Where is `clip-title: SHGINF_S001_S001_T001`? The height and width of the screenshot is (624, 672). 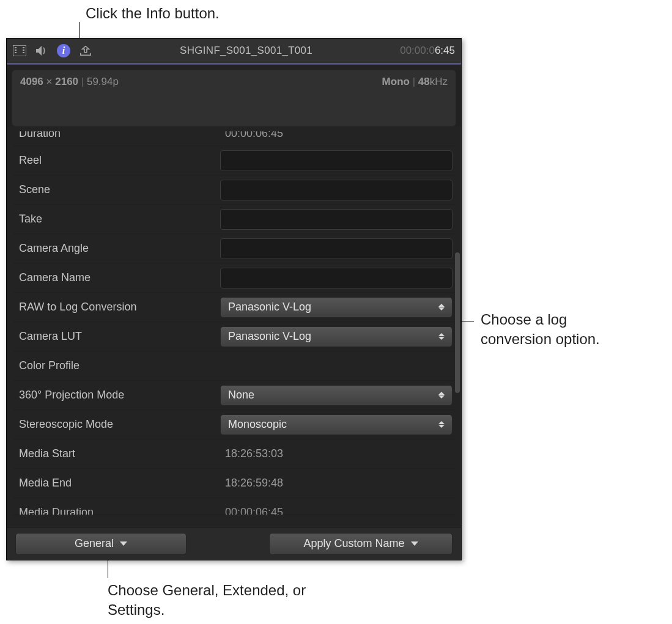
clip-title: SHGINF_S001_S001_T001 is located at coordinates (246, 51).